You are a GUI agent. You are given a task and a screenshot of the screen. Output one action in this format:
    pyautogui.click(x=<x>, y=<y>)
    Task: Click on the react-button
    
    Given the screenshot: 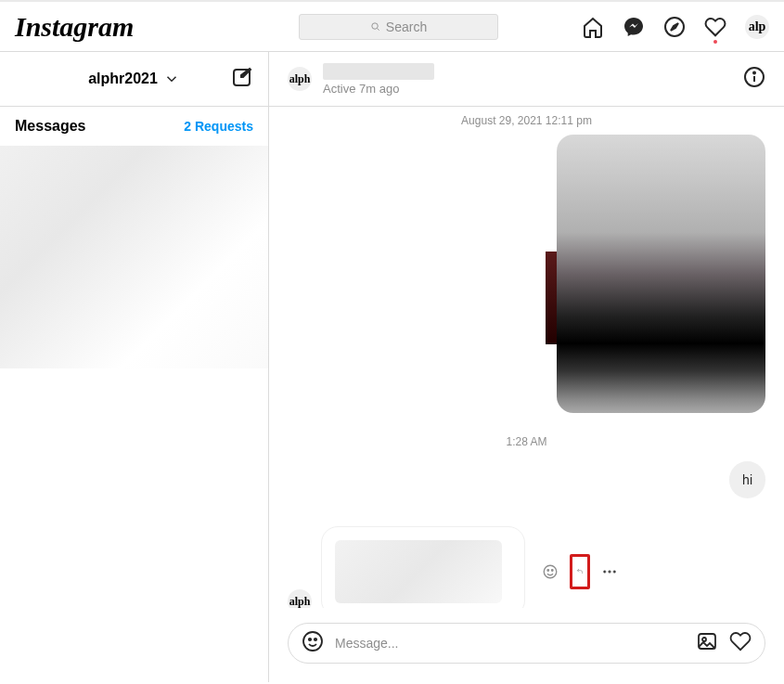 What is the action you would take?
    pyautogui.click(x=550, y=572)
    